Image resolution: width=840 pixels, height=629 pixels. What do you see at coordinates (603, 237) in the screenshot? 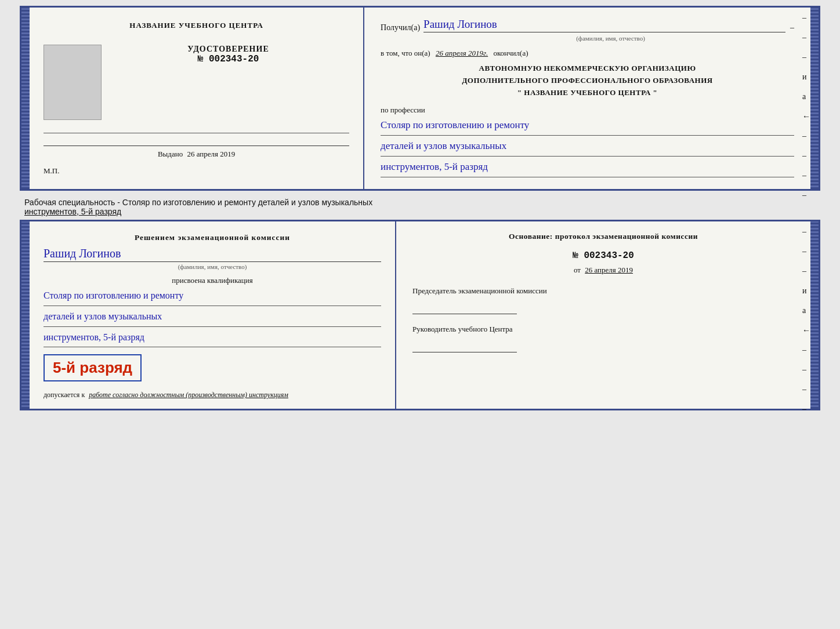
I see `osnovanie-title: Основание: протокол экзаменационной коми…` at bounding box center [603, 237].